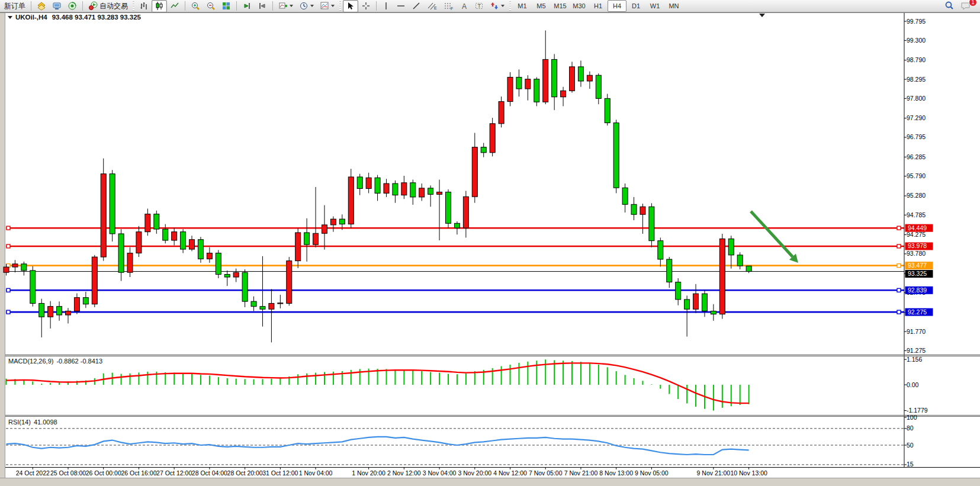 The height and width of the screenshot is (486, 980). I want to click on chart-shift-icon, so click(262, 6).